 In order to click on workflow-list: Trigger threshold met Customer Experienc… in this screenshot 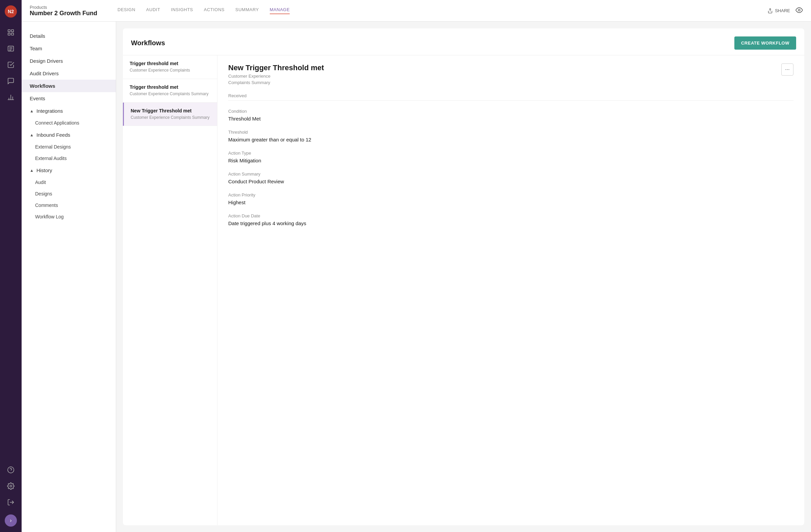, I will do `click(170, 290)`.